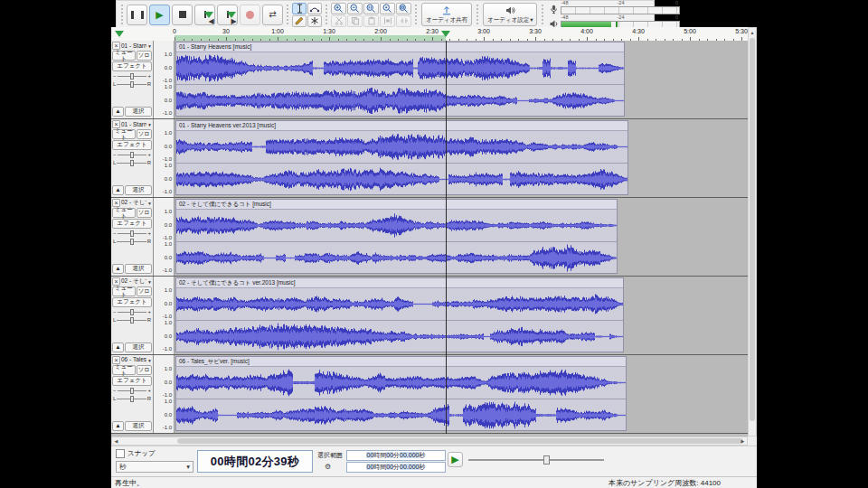 The image size is (868, 488). Describe the element at coordinates (429, 441) in the screenshot. I see `horizontal-scrollbar: ◀ ▶` at that location.